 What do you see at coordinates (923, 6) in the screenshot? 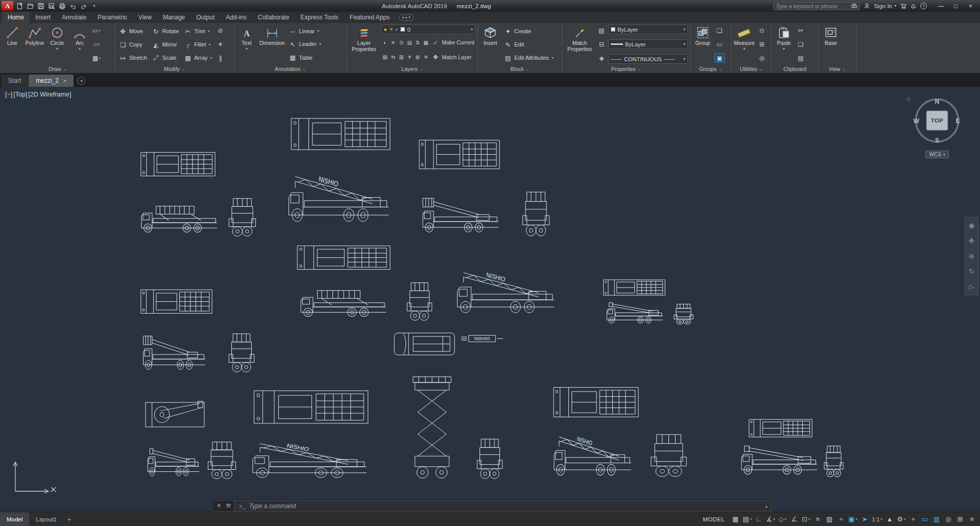
I see `help-icon: ?` at bounding box center [923, 6].